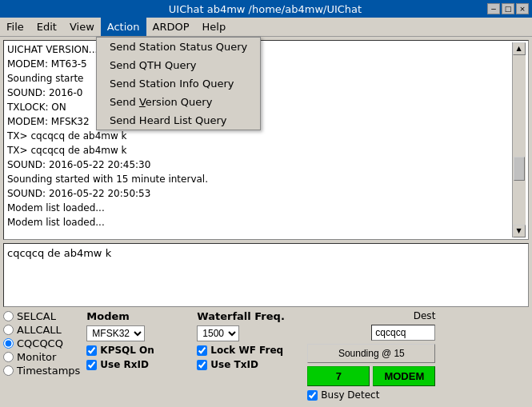 The image size is (532, 407). I want to click on menu-action-version-query: Send Version Query, so click(178, 102).